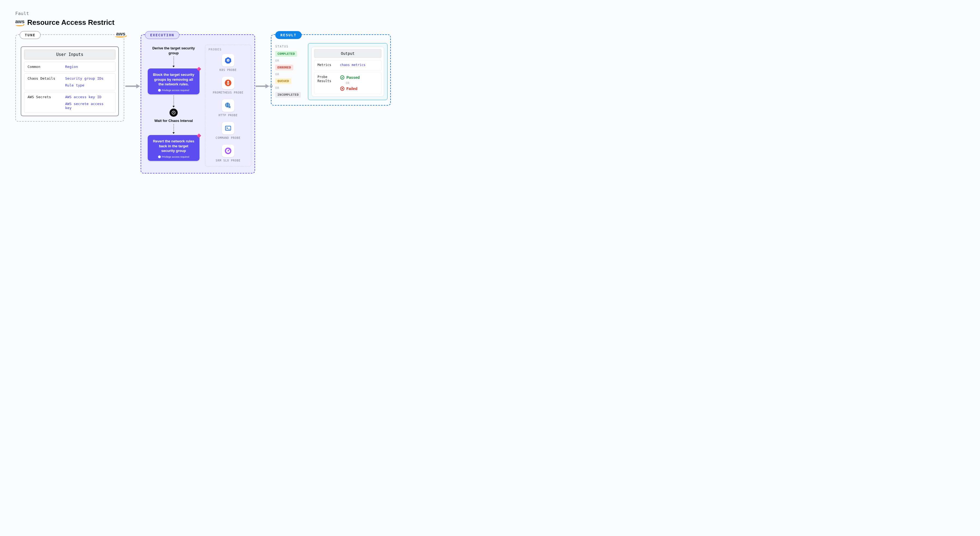  I want to click on step-wait-interval: Wait for Chaos Interval, so click(173, 121).